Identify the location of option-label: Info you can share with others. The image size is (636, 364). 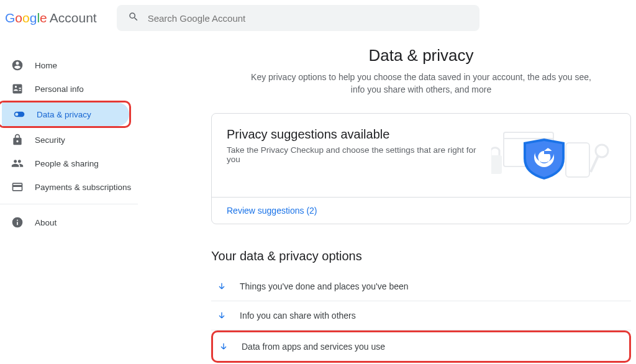
(298, 316).